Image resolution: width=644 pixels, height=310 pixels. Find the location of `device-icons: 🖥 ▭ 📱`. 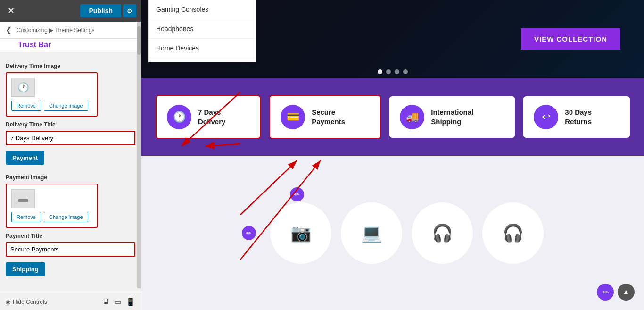

device-icons: 🖥 ▭ 📱 is located at coordinates (119, 302).